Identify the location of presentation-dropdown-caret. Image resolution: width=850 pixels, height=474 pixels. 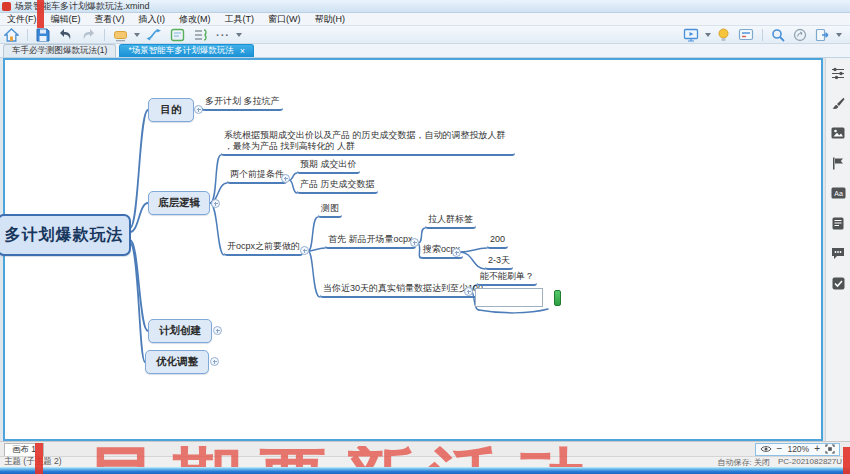
(708, 35).